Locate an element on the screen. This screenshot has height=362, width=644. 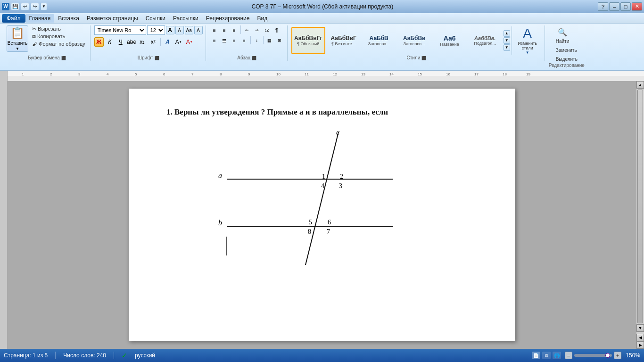
font-shrink-button: A is located at coordinates (180, 30).